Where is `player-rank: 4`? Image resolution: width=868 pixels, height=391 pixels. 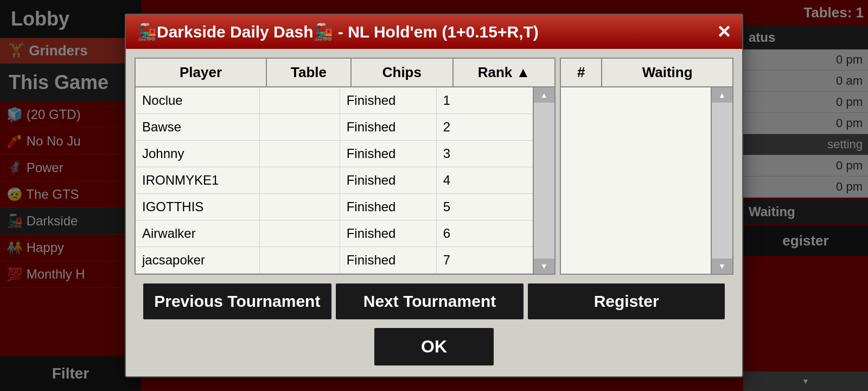
player-rank: 4 is located at coordinates (485, 180).